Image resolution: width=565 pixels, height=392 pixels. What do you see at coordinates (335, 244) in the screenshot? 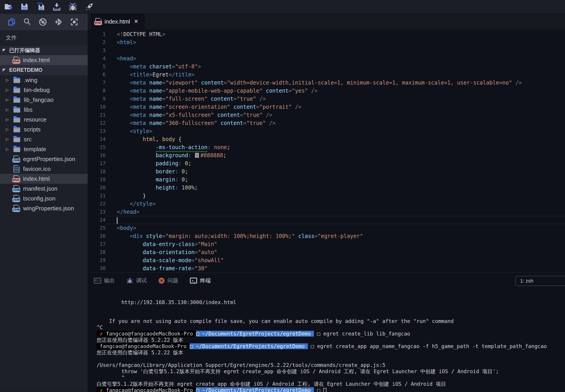
I see `code-line-content: data-entry-class="Main"` at bounding box center [335, 244].